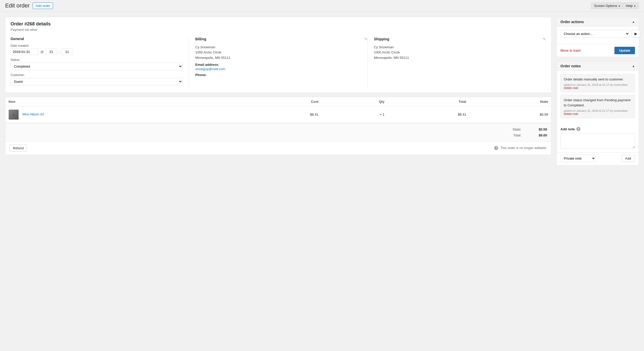 This screenshot has height=351, width=644. Describe the element at coordinates (457, 63) in the screenshot. I see `shipping-section: Shipping ✎ Cy Snowman 1000 Arctic Circle…` at that location.